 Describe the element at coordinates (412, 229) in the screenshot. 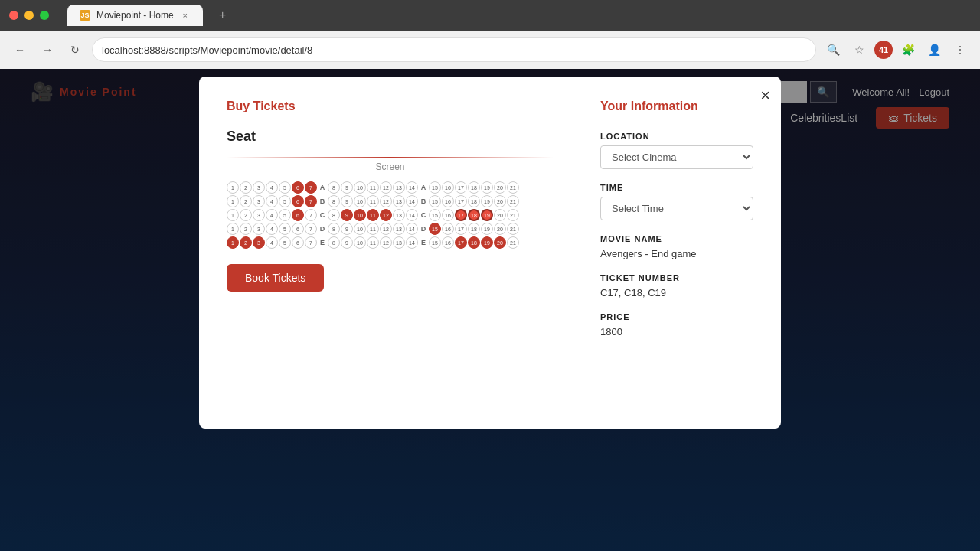

I see `seat-D14: 14` at that location.